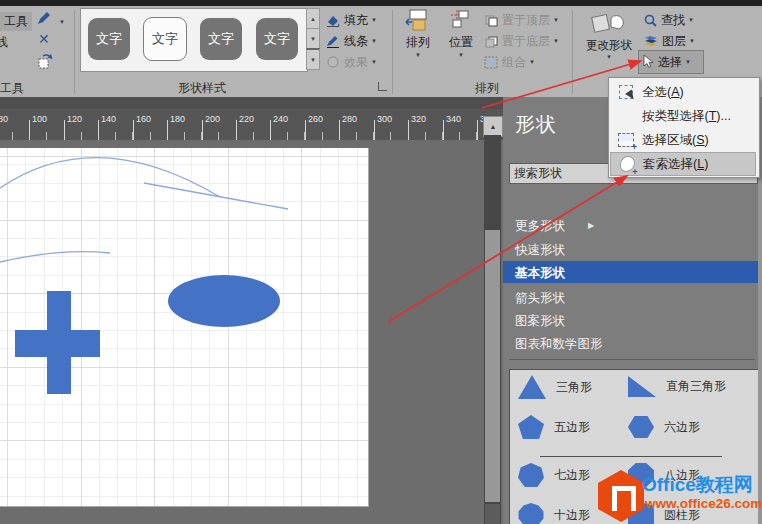  I want to click on office-logo-door, so click(624, 498).